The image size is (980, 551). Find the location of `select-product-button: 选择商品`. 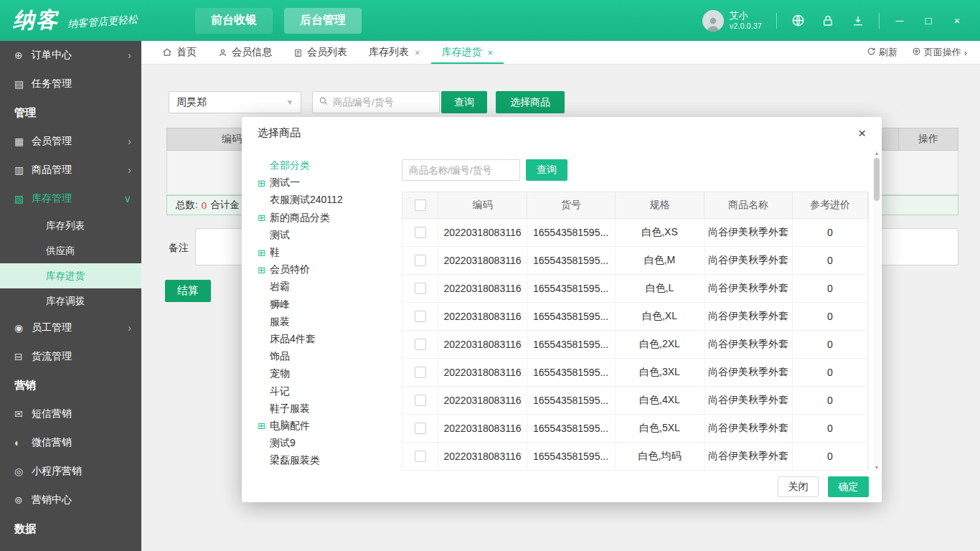

select-product-button: 选择商品 is located at coordinates (530, 102).